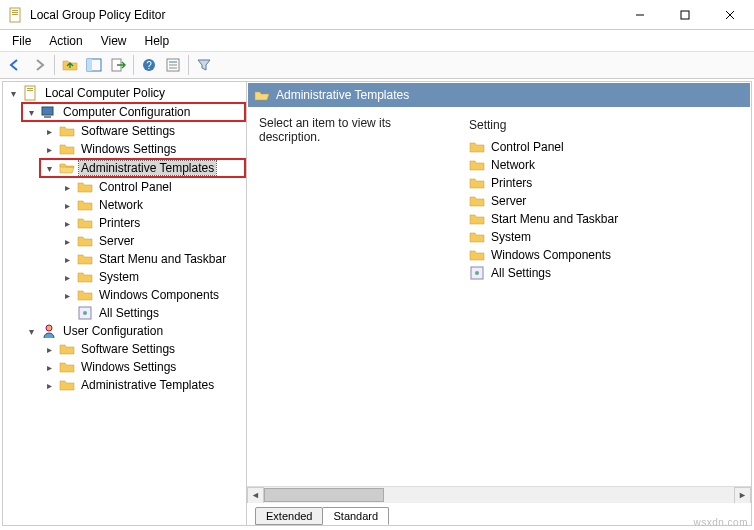 This screenshot has width=754, height=530. What do you see at coordinates (152, 187) in the screenshot?
I see `tree-item-control-panel: ▸Control Panel` at bounding box center [152, 187].